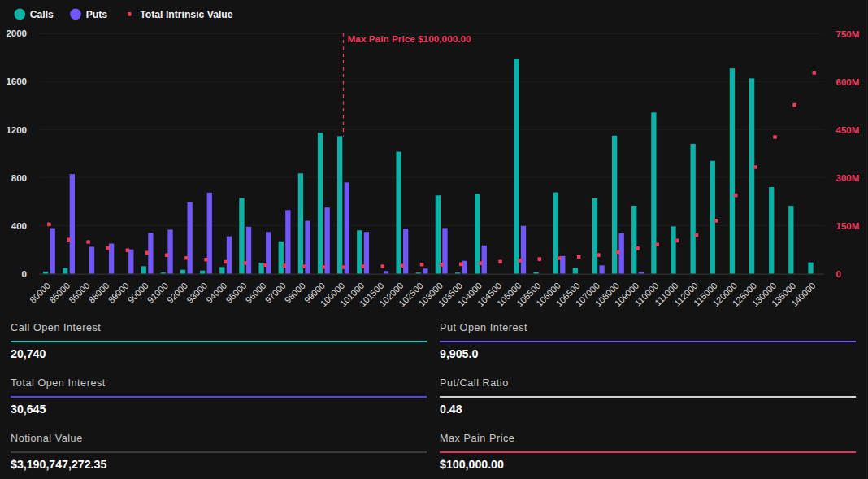 Image resolution: width=868 pixels, height=479 pixels. Describe the element at coordinates (216, 293) in the screenshot. I see `svg-text: 94000` at that location.